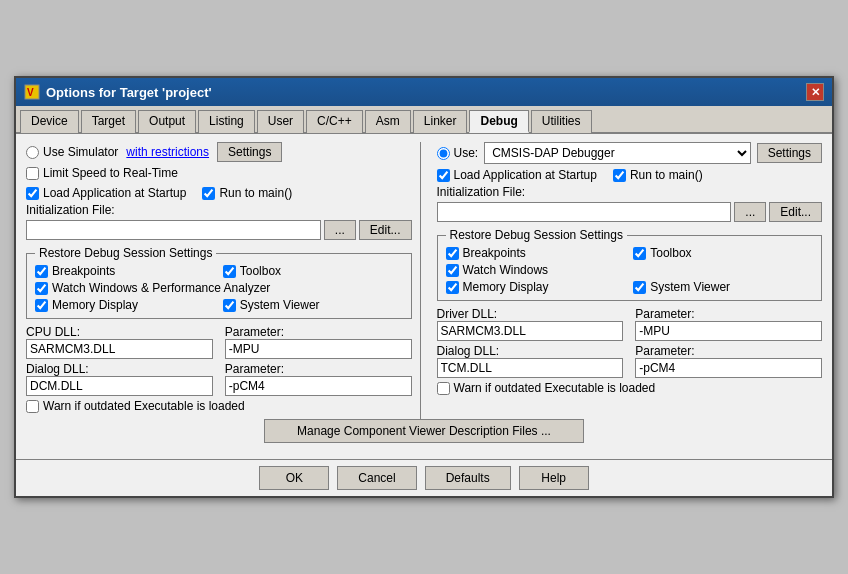  What do you see at coordinates (247, 193) in the screenshot?
I see `left-run-to-main-label: Run to main()` at bounding box center [247, 193].